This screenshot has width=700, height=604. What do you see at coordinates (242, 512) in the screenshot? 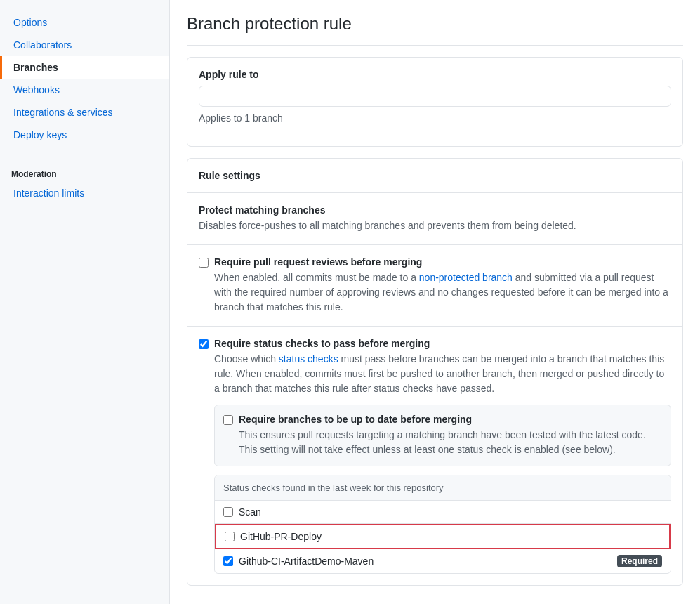
I see `status-check-scan-left: Scan` at bounding box center [242, 512].